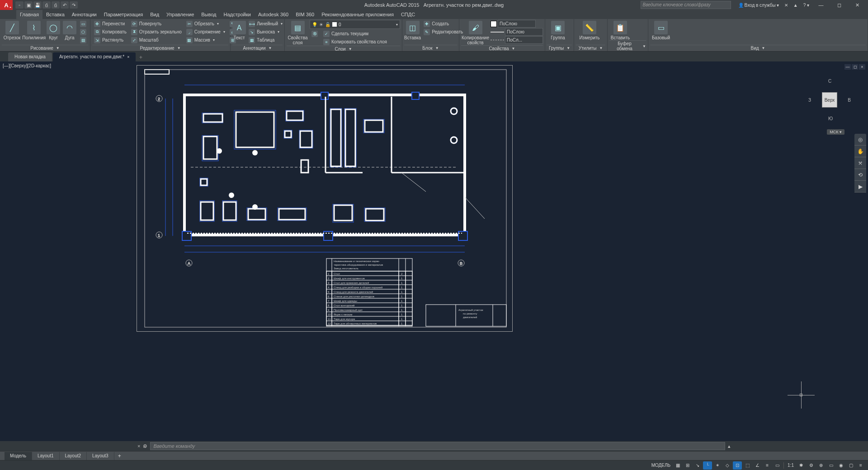  What do you see at coordinates (835, 132) in the screenshot?
I see `ucs-label: МСК ▾` at bounding box center [835, 132].